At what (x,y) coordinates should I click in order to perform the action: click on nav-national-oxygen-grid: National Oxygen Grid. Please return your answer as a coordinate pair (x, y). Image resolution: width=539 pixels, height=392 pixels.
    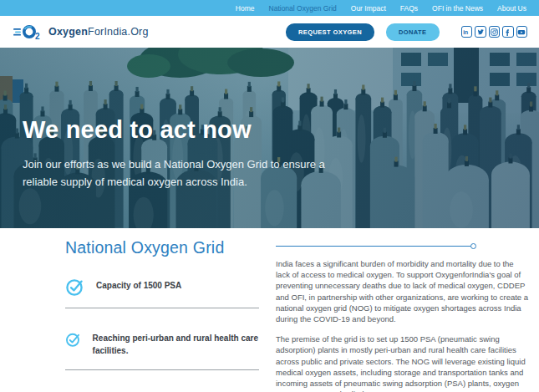
    Looking at the image, I should click on (303, 8).